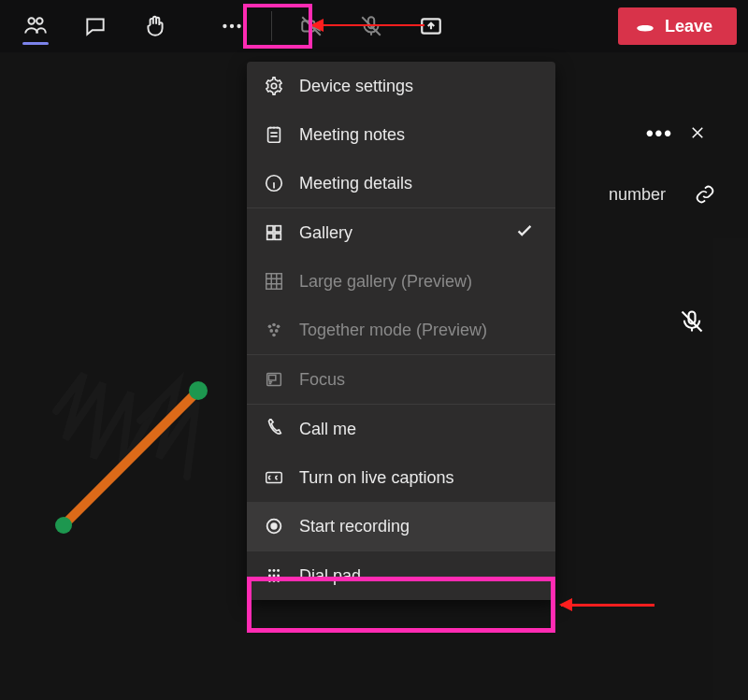 This screenshot has height=700, width=748. What do you see at coordinates (688, 26) in the screenshot?
I see `leave-label: Leave` at bounding box center [688, 26].